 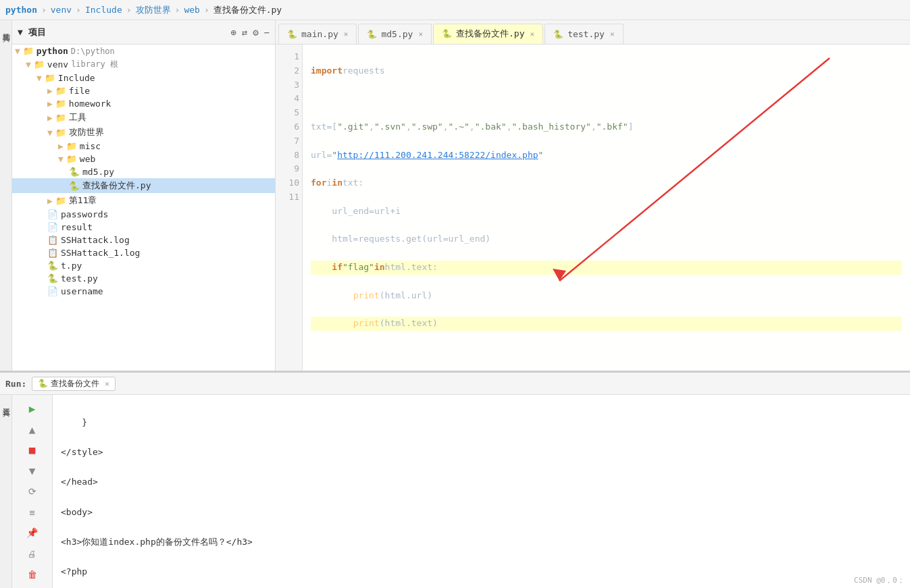 I want to click on tree-sshattack: 📋 SSHattack.log, so click(x=143, y=240).